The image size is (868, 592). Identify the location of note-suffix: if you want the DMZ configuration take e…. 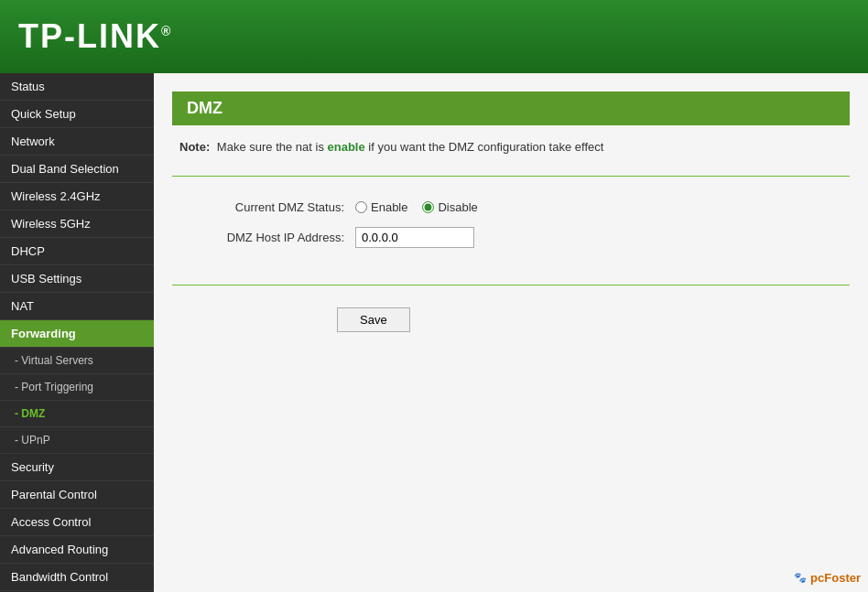
(485, 146).